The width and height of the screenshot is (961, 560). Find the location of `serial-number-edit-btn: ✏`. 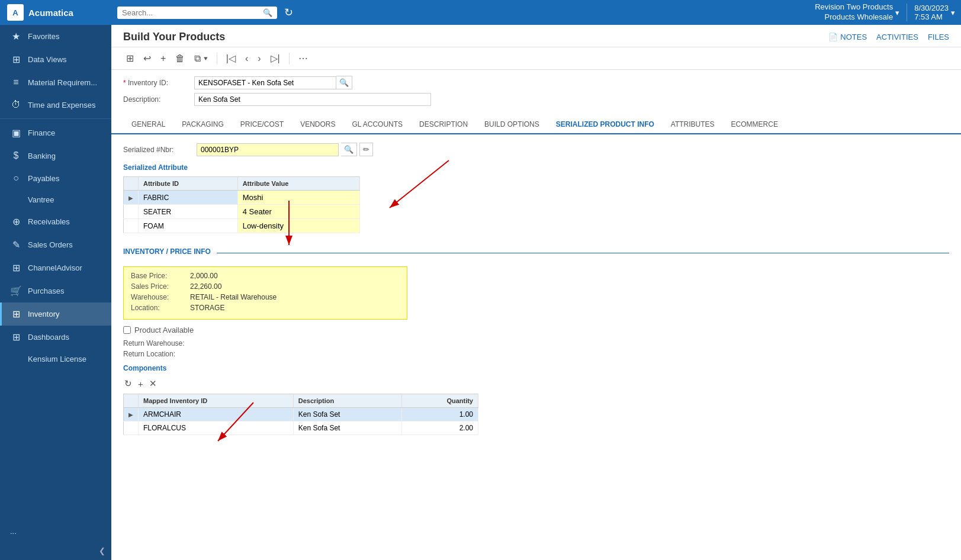

serial-number-edit-btn: ✏ is located at coordinates (366, 149).